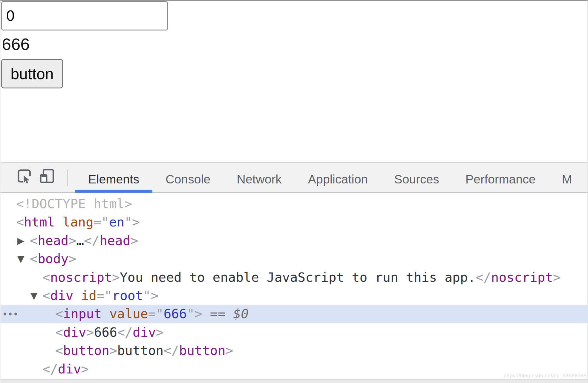  What do you see at coordinates (89, 295) in the screenshot?
I see `token-attr: id` at bounding box center [89, 295].